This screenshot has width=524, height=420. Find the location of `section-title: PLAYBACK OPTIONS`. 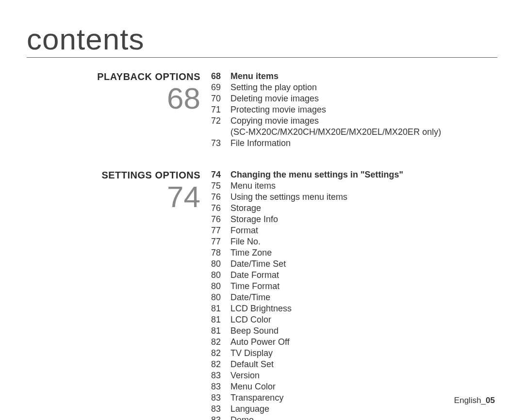

section-title: PLAYBACK OPTIONS is located at coordinates (114, 77).